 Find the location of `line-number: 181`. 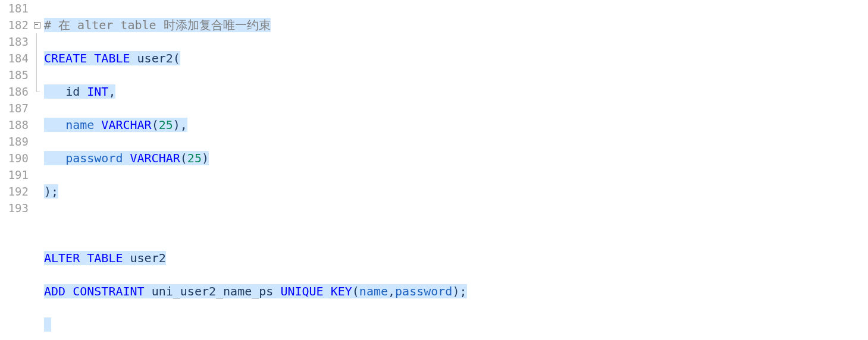

line-number: 181 is located at coordinates (15, 8).